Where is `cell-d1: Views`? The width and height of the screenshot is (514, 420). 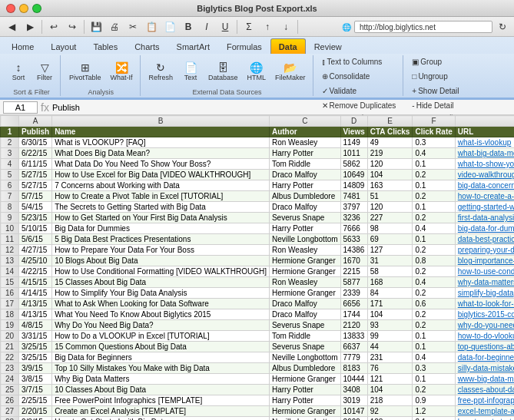 cell-d1: Views is located at coordinates (353, 132).